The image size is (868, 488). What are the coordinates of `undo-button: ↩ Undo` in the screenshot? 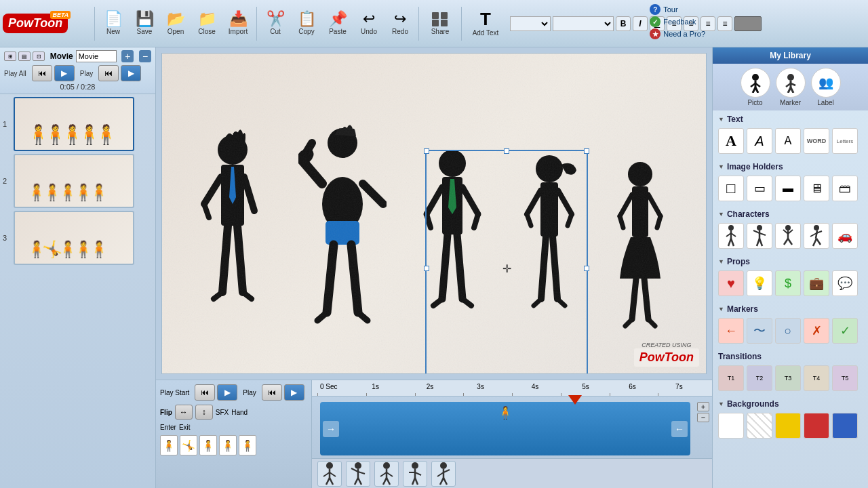 It's located at (369, 24).